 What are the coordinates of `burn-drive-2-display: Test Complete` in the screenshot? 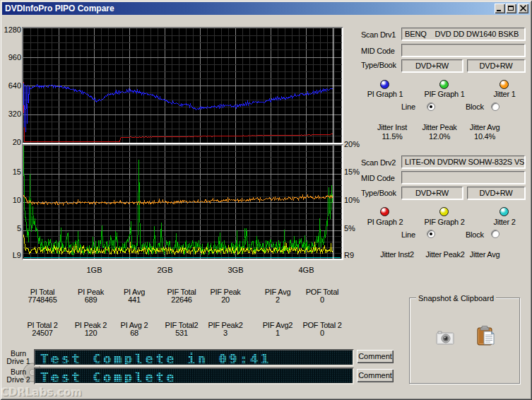 It's located at (194, 376).